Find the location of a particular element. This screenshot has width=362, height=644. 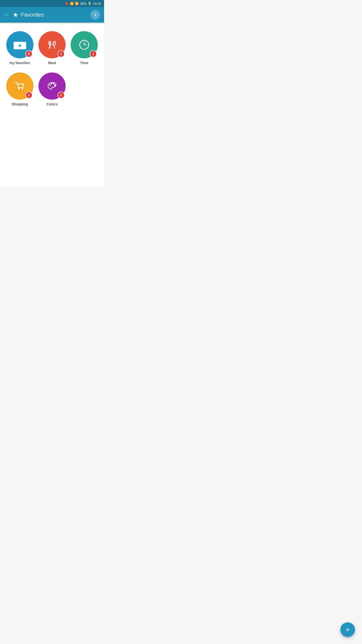

category-item-empty is located at coordinates (84, 89).